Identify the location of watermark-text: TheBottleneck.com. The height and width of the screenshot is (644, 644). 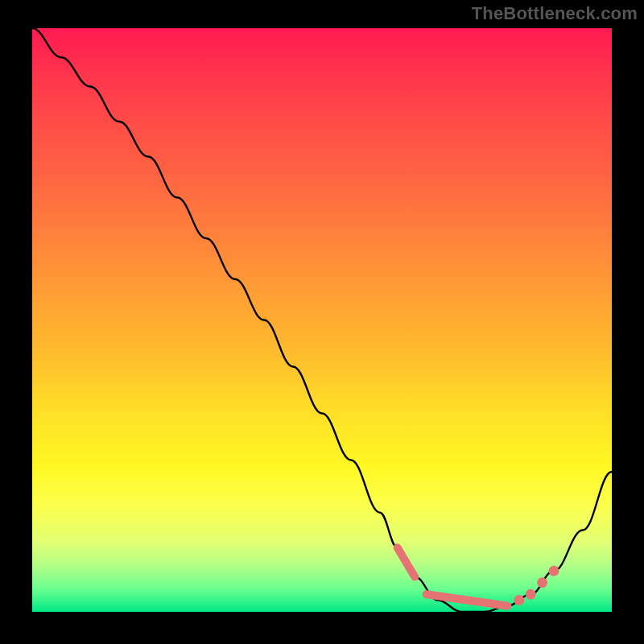
(555, 14).